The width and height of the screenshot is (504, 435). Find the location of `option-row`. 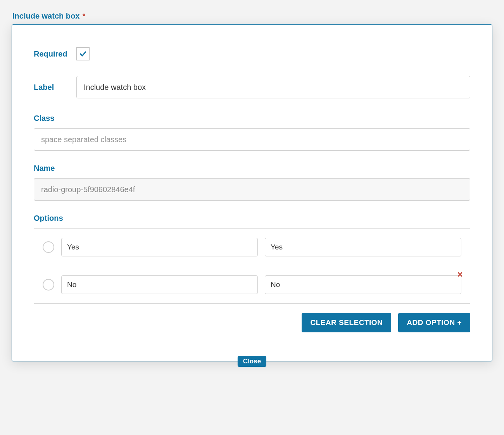

option-row is located at coordinates (252, 247).